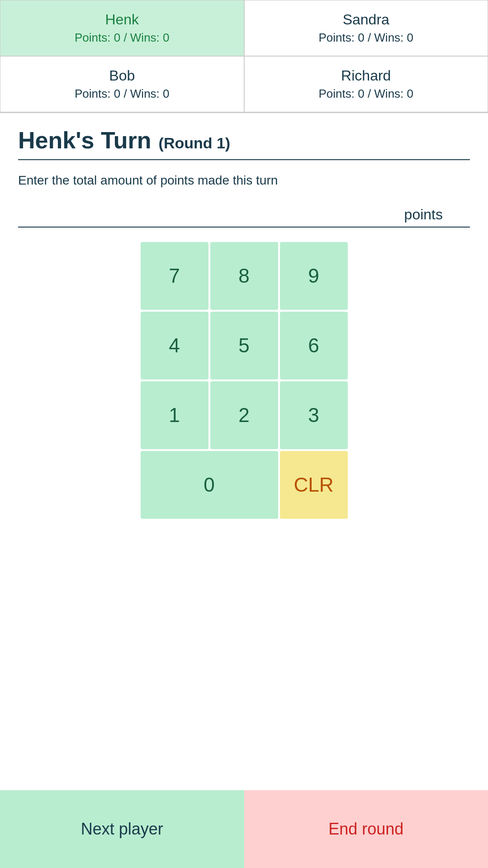 The image size is (488, 868). What do you see at coordinates (194, 143) in the screenshot?
I see `round-label: (Round 1)` at bounding box center [194, 143].